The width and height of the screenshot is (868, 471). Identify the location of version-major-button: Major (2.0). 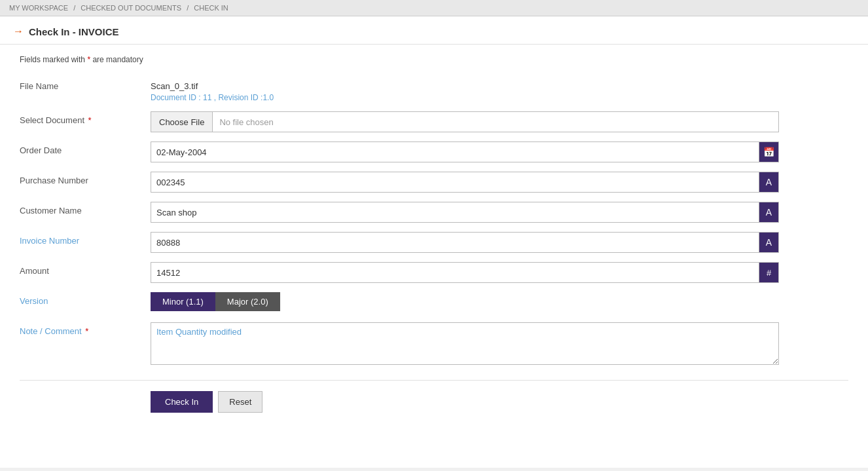
(247, 301).